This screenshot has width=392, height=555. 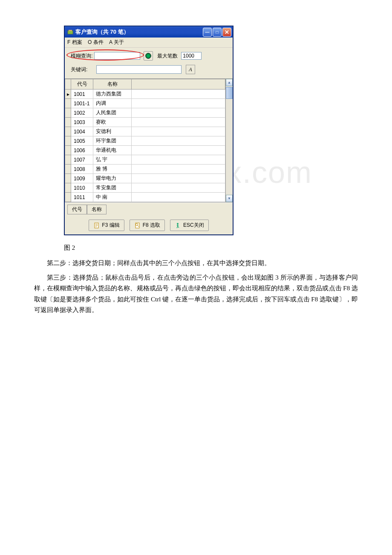 What do you see at coordinates (77, 210) in the screenshot?
I see `status-code-label: 代号` at bounding box center [77, 210].